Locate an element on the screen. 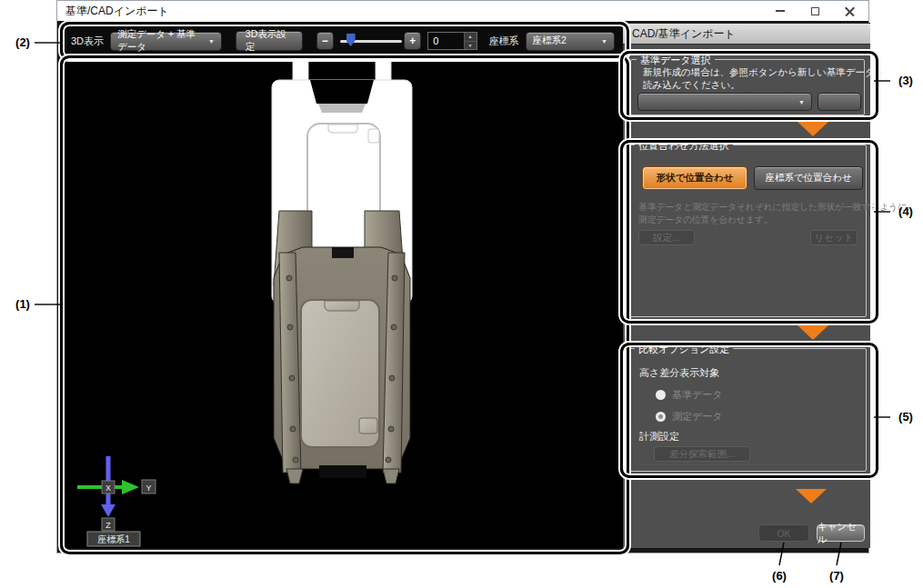 Image resolution: width=923 pixels, height=588 pixels. title-bar: 基準/CADインポート is located at coordinates (463, 11).